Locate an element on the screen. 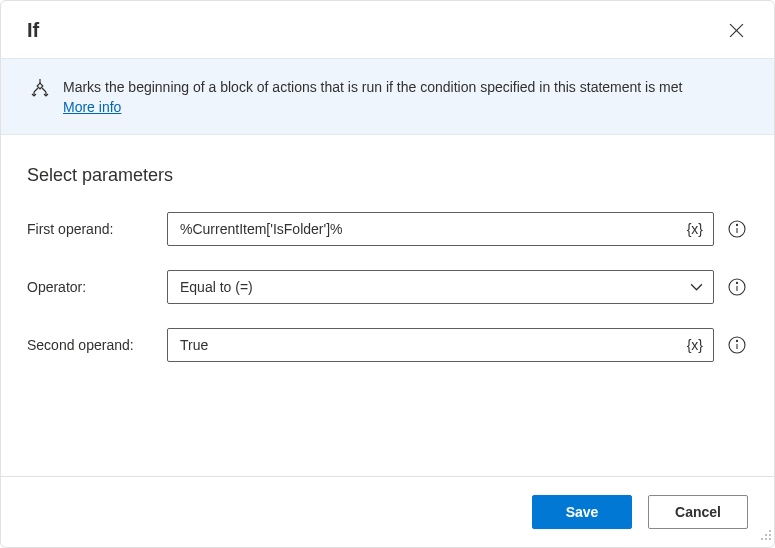  first-operand-input is located at coordinates (422, 229).